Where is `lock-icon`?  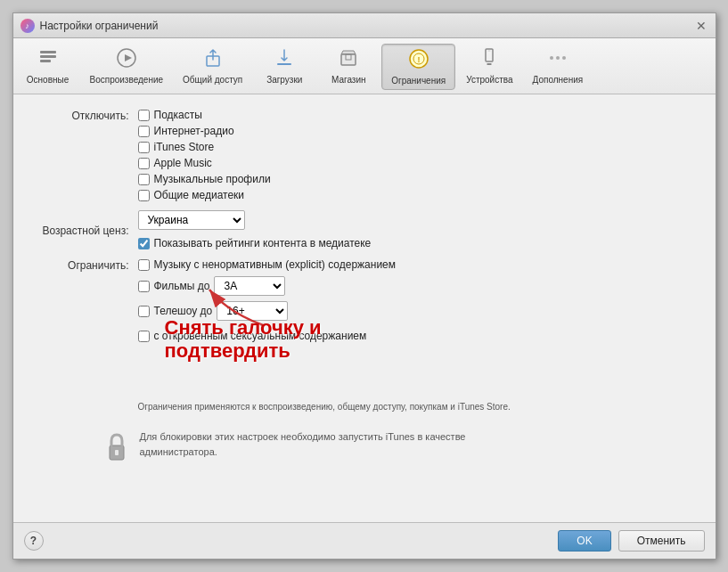
lock-icon is located at coordinates (117, 451).